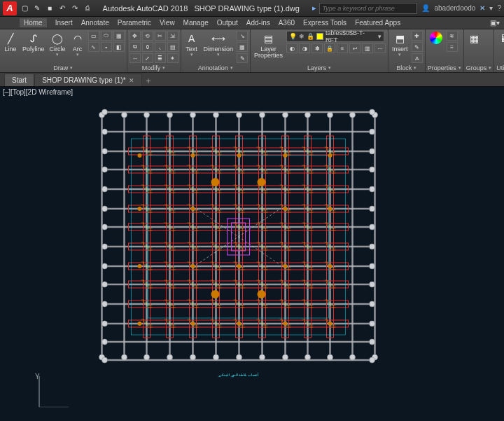  I want to click on table-icon: ▦, so click(242, 47).